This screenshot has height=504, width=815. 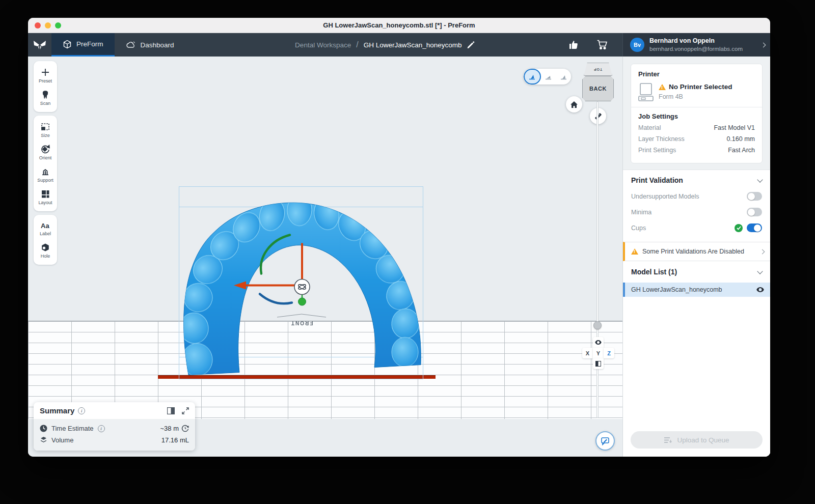 I want to click on plus-icon, so click(x=45, y=72).